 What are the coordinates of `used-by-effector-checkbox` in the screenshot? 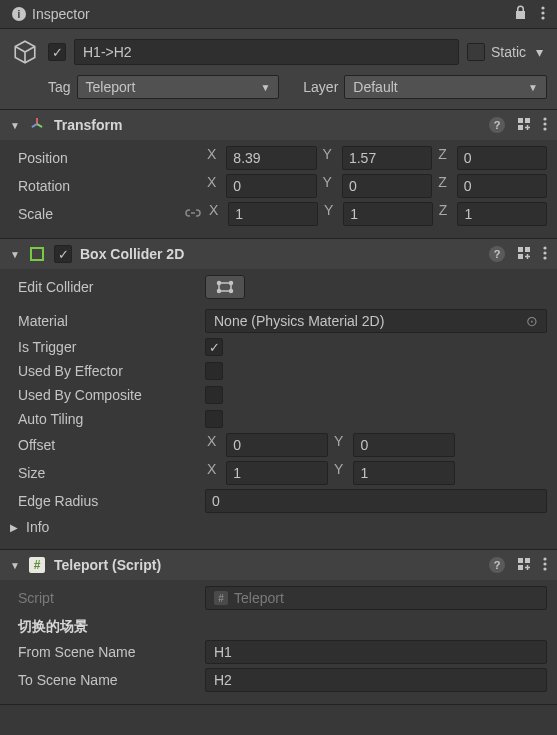 It's located at (214, 371).